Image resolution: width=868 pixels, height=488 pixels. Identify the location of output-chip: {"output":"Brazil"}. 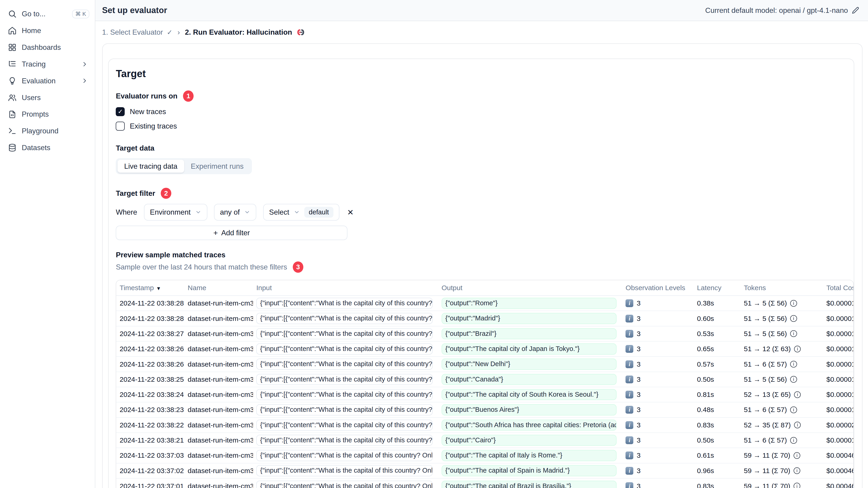
(529, 334).